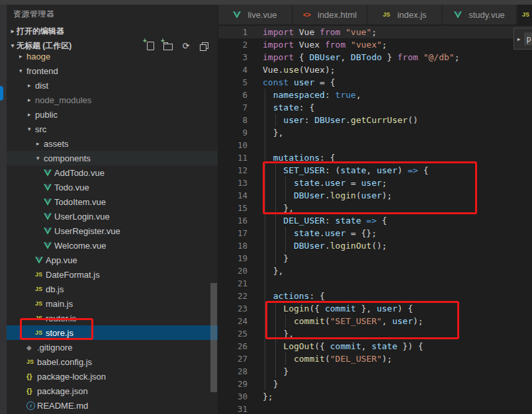  Describe the element at coordinates (375, 221) in the screenshot. I see `code-line-16: 16 DEL_USER: state => {` at that location.